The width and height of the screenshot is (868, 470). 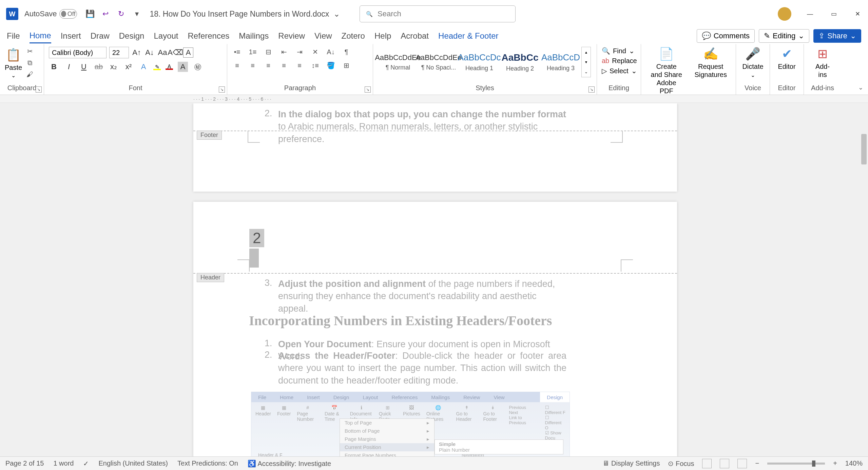 What do you see at coordinates (586, 62) in the screenshot?
I see `styles-gallery-more: ▴▾⌄` at bounding box center [586, 62].